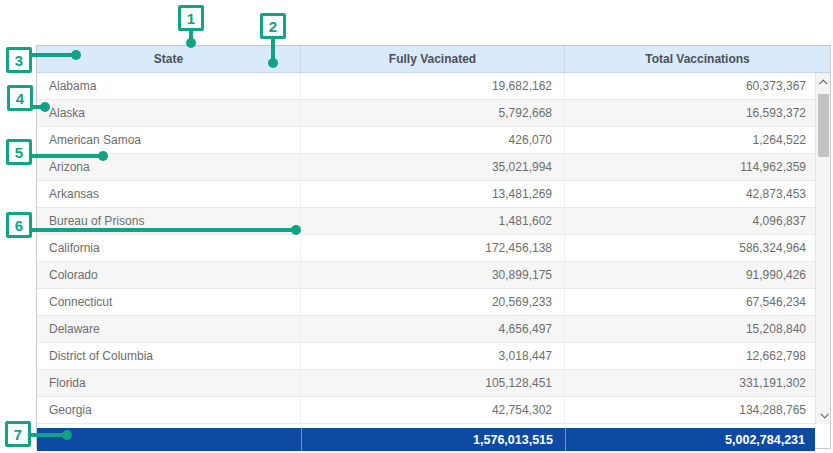 The width and height of the screenshot is (833, 453). I want to click on chevron-down-icon, so click(824, 414).